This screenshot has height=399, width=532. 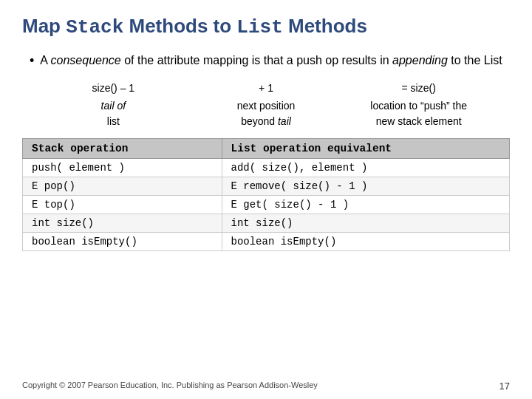 I want to click on formula-section: size() – 1 + 1 = size(), so click(x=266, y=88).